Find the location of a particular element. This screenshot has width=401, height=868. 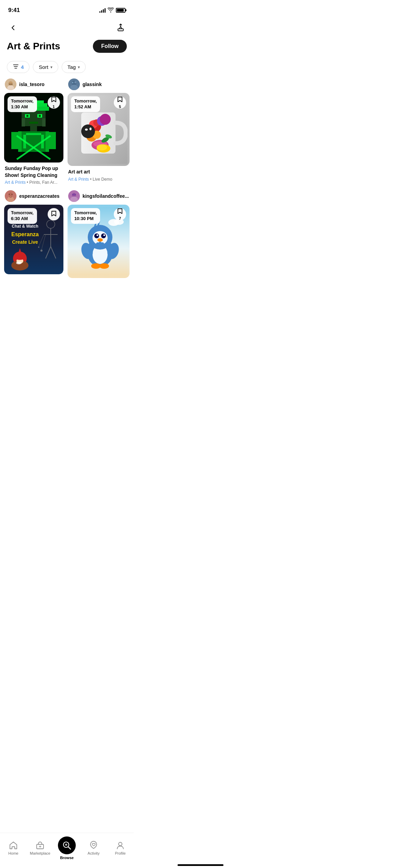

card-isla-tesoro: isla isla_tesoro is located at coordinates (34, 132).